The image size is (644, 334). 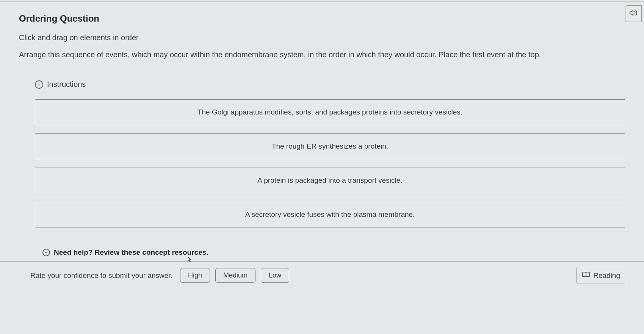 I want to click on question-title: Ordering Question, so click(x=322, y=19).